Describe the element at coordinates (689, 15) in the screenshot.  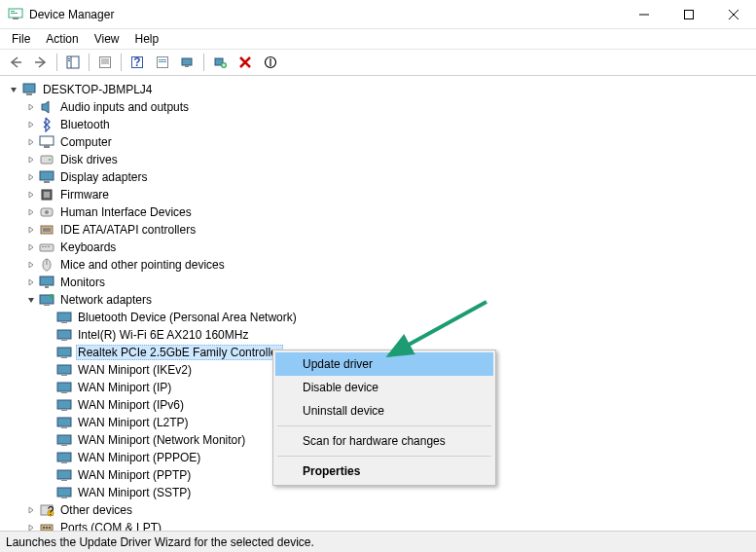
I see `window-controls` at that location.